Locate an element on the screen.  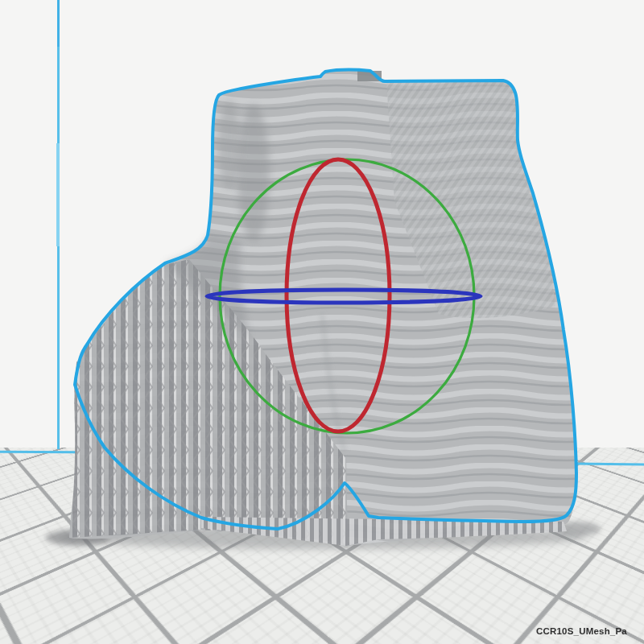
mesh-shading-streak is located at coordinates (254, 173).